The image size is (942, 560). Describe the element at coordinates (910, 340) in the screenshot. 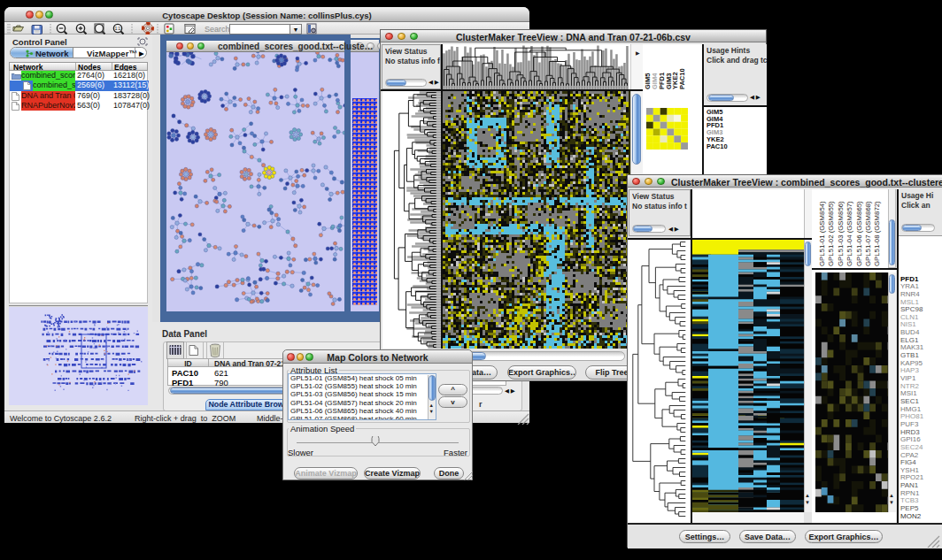

I see `svg-text: ELG1` at that location.